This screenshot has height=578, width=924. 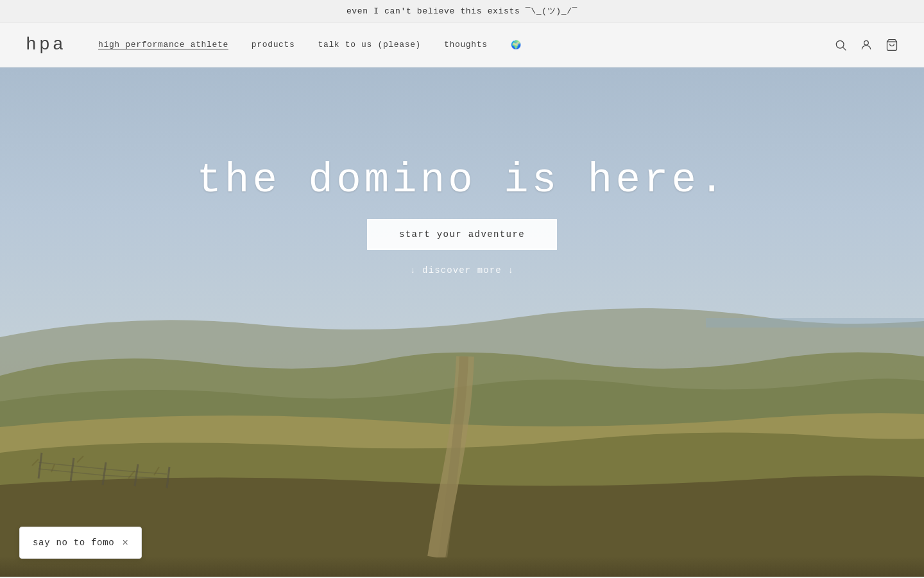 I want to click on cart-icon, so click(x=892, y=45).